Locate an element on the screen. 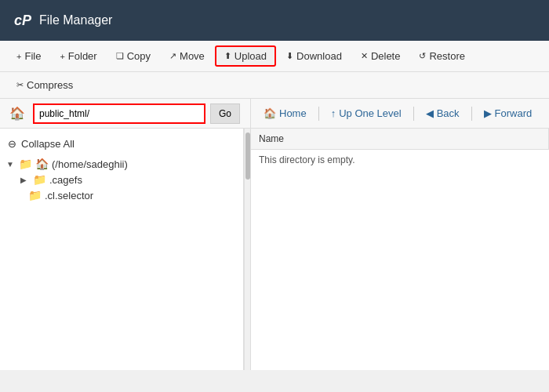  path-right-section: 🏠 Home ↑ Up One Level ◀ Back ▶ Forward is located at coordinates (400, 113).